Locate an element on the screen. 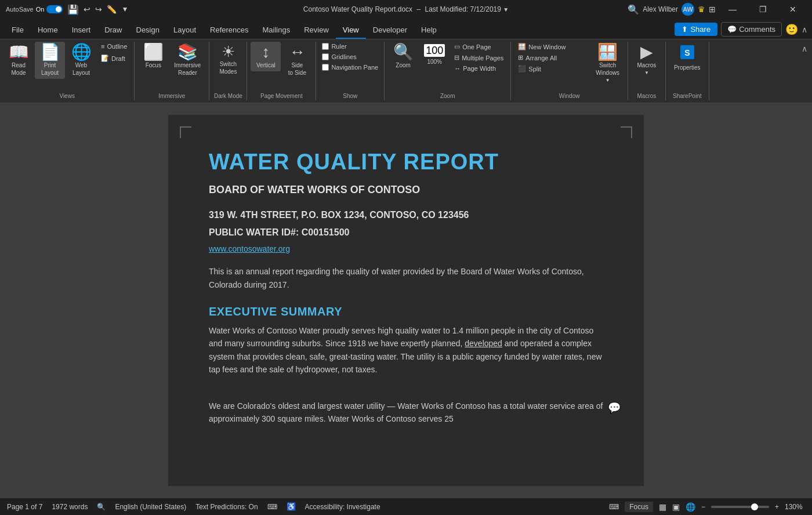  pen-icon: ✏️ is located at coordinates (111, 9).